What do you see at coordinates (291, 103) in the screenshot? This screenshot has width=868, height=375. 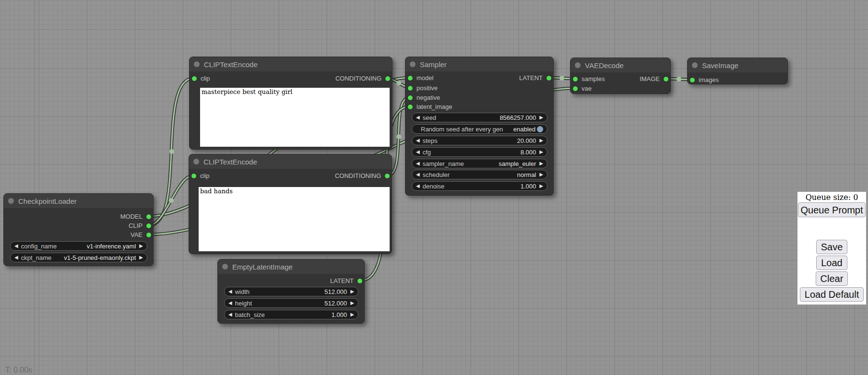 I see `node-cliptextencode-positive: CLIPTextEncode clip CONDITIONING masterp…` at bounding box center [291, 103].